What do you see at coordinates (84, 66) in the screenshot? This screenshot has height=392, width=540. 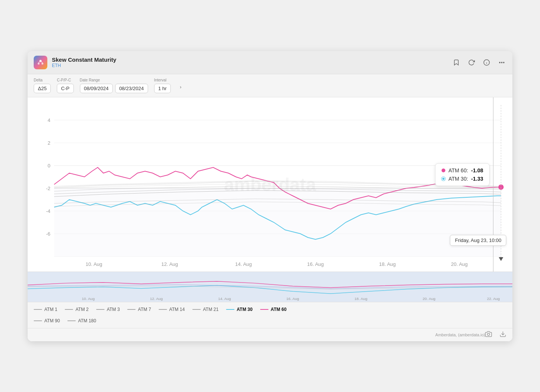 I see `page-subtitle: ETH` at bounding box center [84, 66].